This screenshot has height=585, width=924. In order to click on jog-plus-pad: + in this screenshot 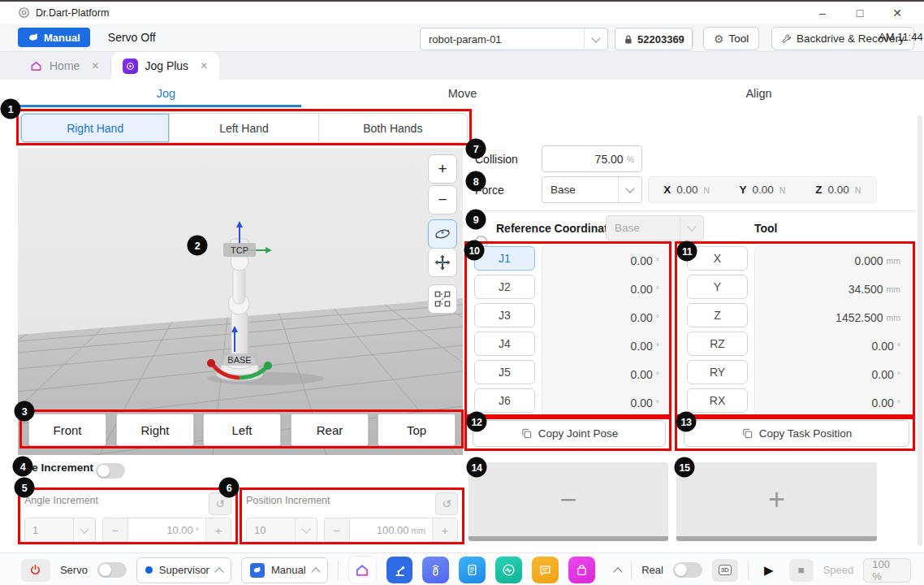, I will do `click(776, 502)`.